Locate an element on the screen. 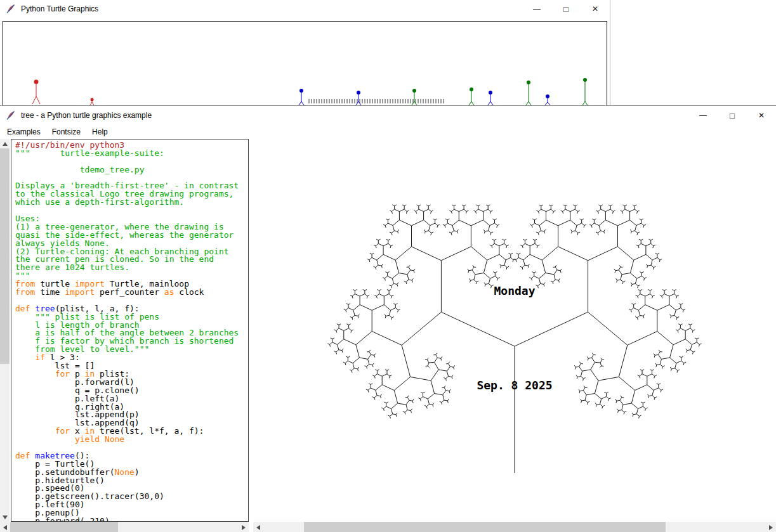  code-vscroll-thumb is located at coordinates (5, 256).